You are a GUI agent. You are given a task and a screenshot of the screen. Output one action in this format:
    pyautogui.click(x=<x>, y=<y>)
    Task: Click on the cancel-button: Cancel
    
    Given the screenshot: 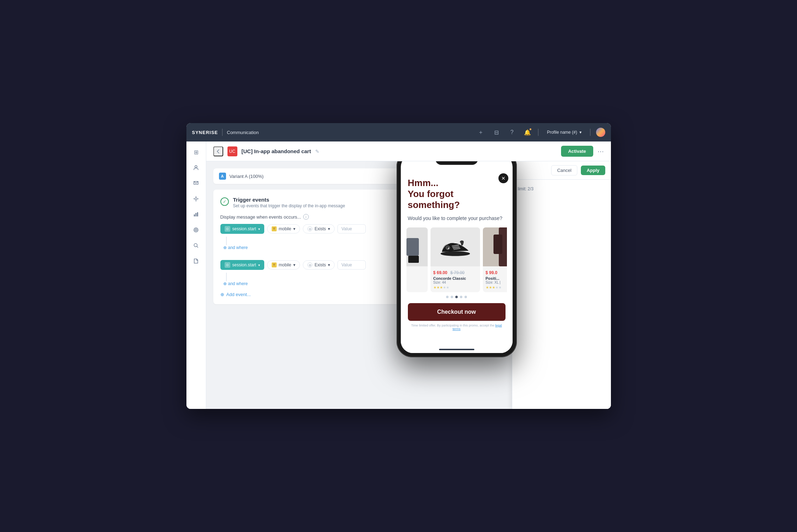 What is the action you would take?
    pyautogui.click(x=564, y=170)
    